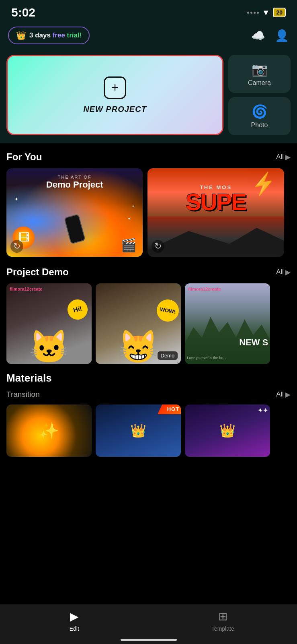  Describe the element at coordinates (149, 11) in the screenshot. I see `status-bar: 5:02 ▼ 20` at that location.